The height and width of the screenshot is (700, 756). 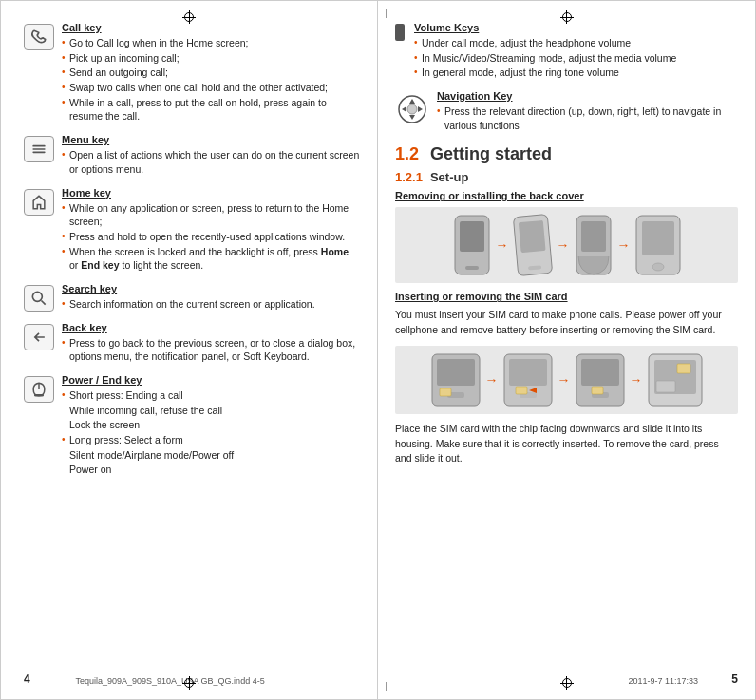 I want to click on power-item-6: Power on, so click(x=211, y=469).